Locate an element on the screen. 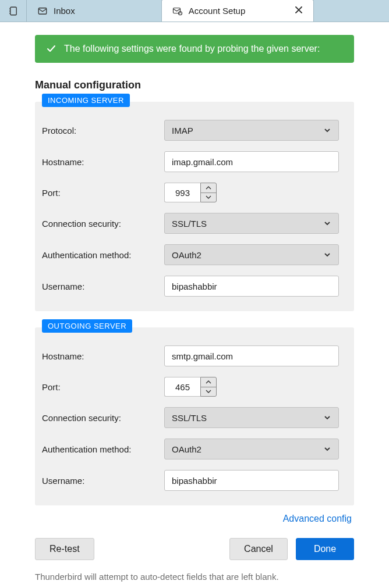 This screenshot has height=588, width=389. tab-account-setup-label: Account Setup is located at coordinates (217, 10).